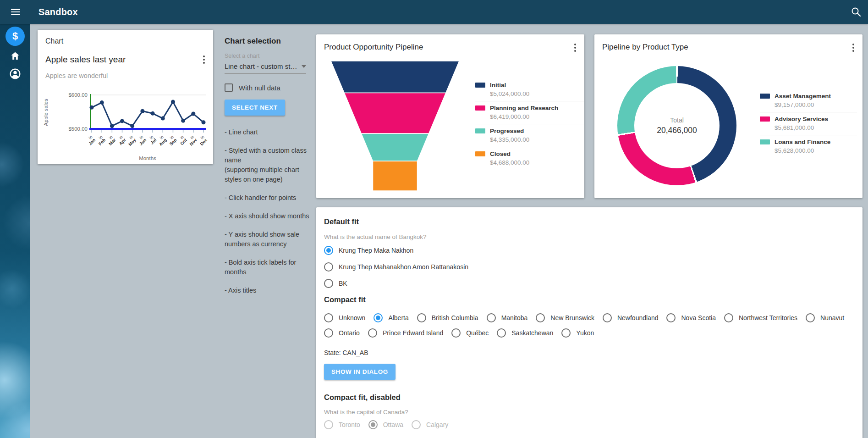 The height and width of the screenshot is (438, 868). Describe the element at coordinates (530, 131) in the screenshot. I see `legend-row: Progressed` at that location.